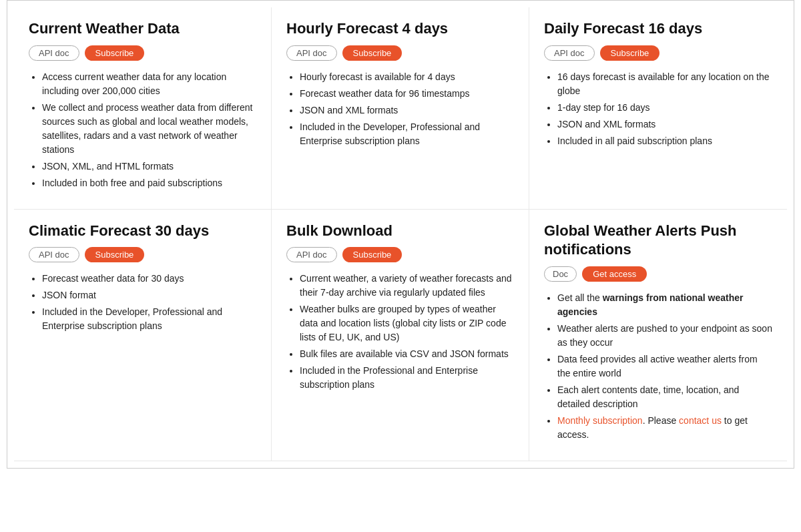 The image size is (801, 532). What do you see at coordinates (372, 53) in the screenshot?
I see `subscribe-button-hourly-forecast: Subscribe` at bounding box center [372, 53].